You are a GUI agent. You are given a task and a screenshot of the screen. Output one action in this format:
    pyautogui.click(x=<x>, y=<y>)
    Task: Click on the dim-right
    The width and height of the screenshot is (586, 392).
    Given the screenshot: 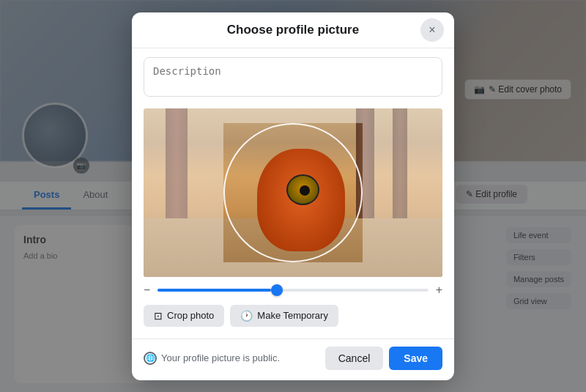 What is the action you would take?
    pyautogui.click(x=403, y=193)
    